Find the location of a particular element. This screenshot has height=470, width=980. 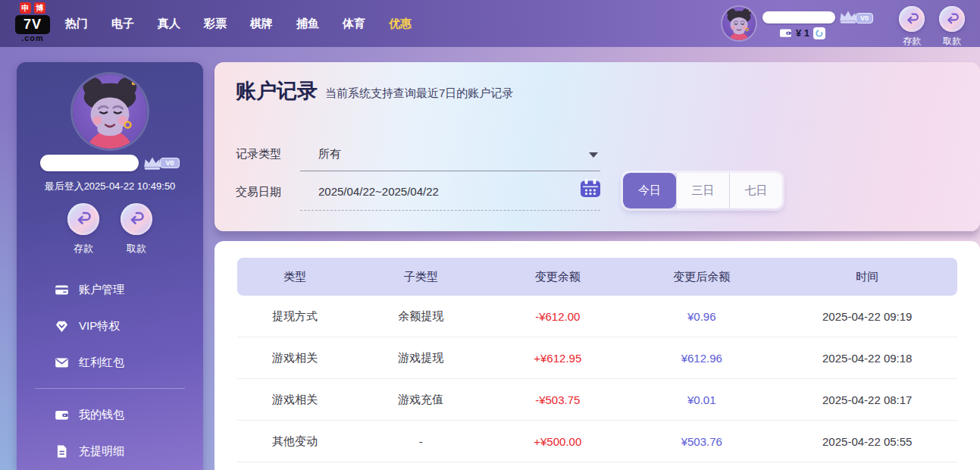

sidebar-item-deposit-withdraw-details: 充提明细 is located at coordinates (110, 451).